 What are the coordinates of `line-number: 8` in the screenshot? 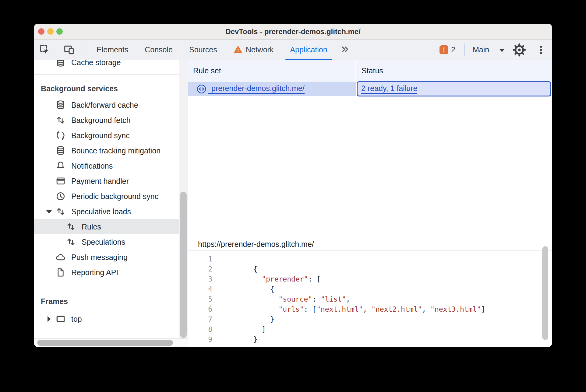 It's located at (200, 329).